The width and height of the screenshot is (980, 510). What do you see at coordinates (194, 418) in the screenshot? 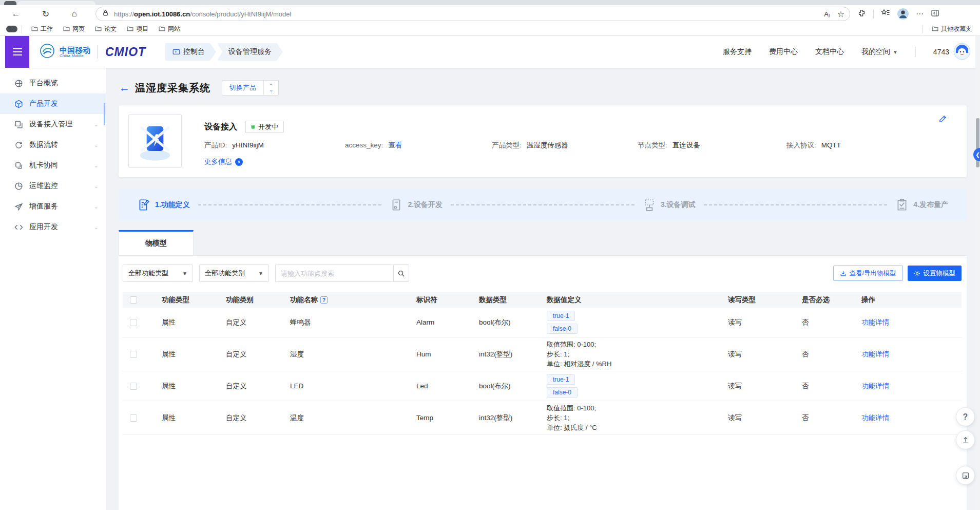
I see `cell-type: 属性` at bounding box center [194, 418].